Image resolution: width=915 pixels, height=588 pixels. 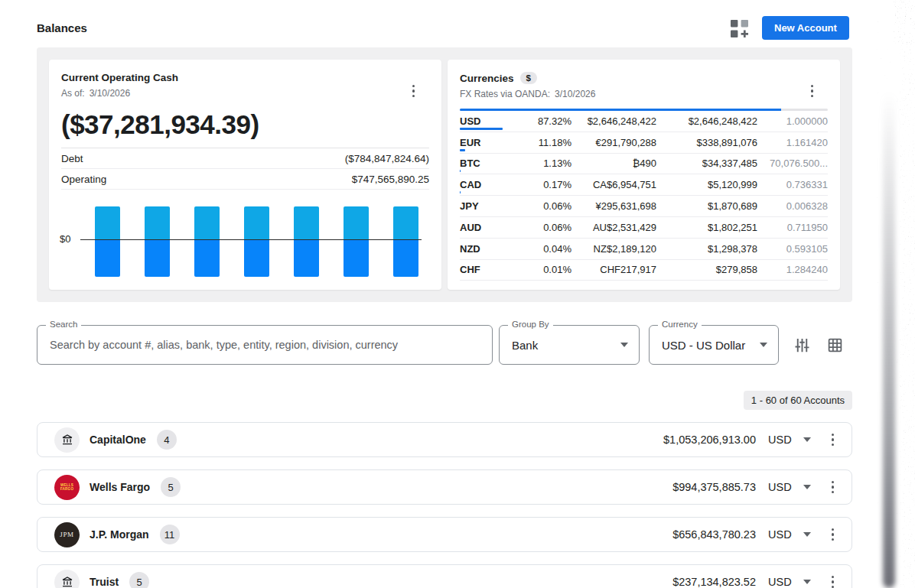 What do you see at coordinates (390, 179) in the screenshot?
I see `operating-value: $747,565,890.25` at bounding box center [390, 179].